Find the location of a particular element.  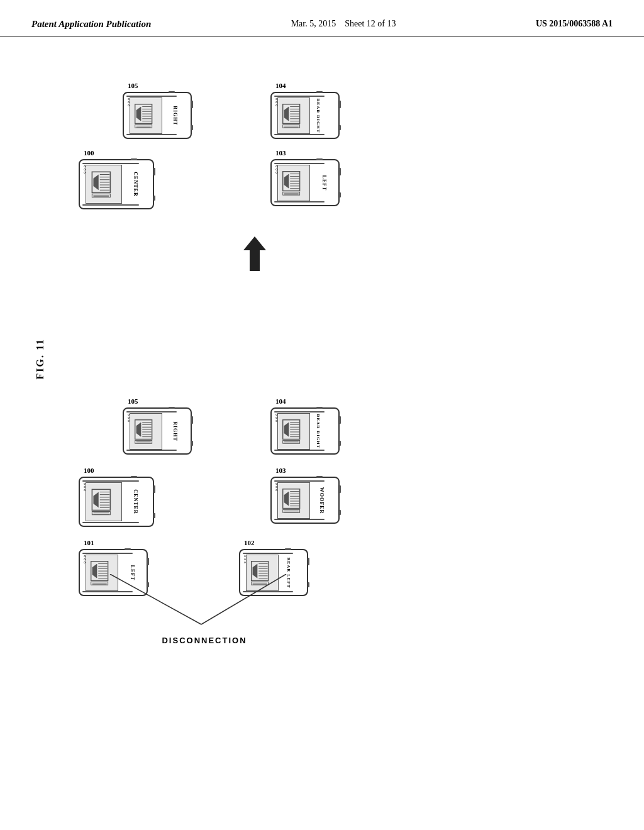

channel-right-top: RIGHT is located at coordinates (176, 116).